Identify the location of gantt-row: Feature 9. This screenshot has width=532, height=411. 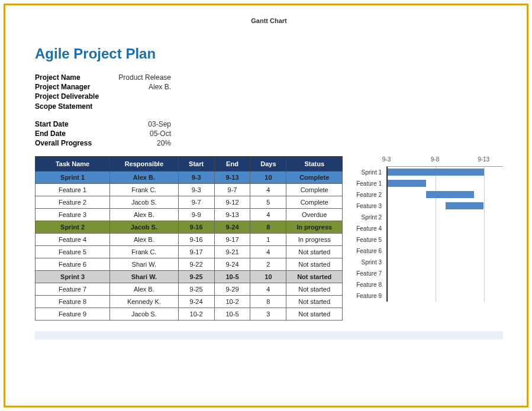
(445, 296).